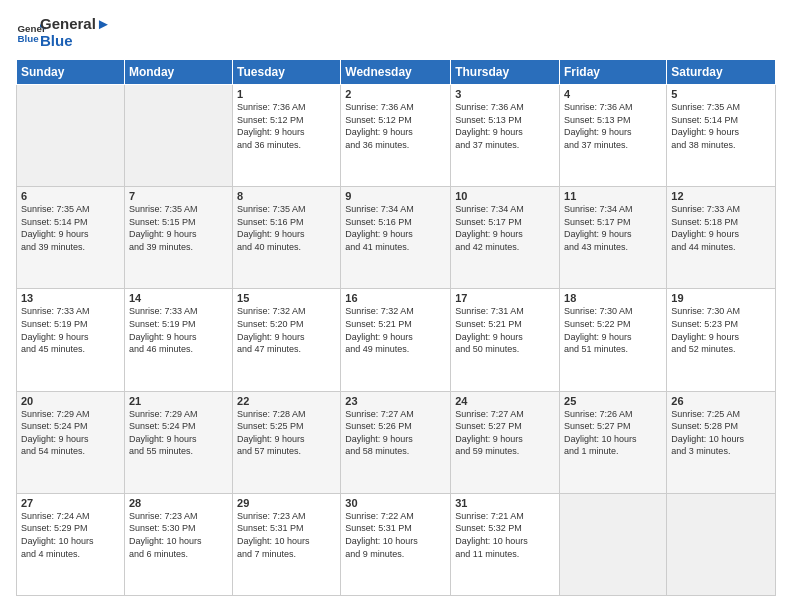 This screenshot has height=612, width=792. Describe the element at coordinates (396, 136) in the screenshot. I see `day-cell: 2Sunrise: 7:36 AM Sunset: 5:12 PM Daylig…` at that location.